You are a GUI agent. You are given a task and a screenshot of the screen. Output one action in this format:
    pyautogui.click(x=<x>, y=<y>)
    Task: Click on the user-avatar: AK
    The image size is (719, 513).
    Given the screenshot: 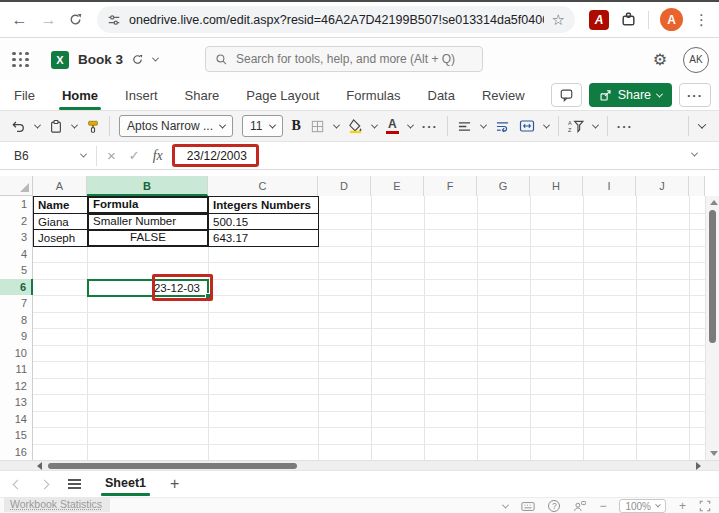 What is the action you would take?
    pyautogui.click(x=696, y=60)
    